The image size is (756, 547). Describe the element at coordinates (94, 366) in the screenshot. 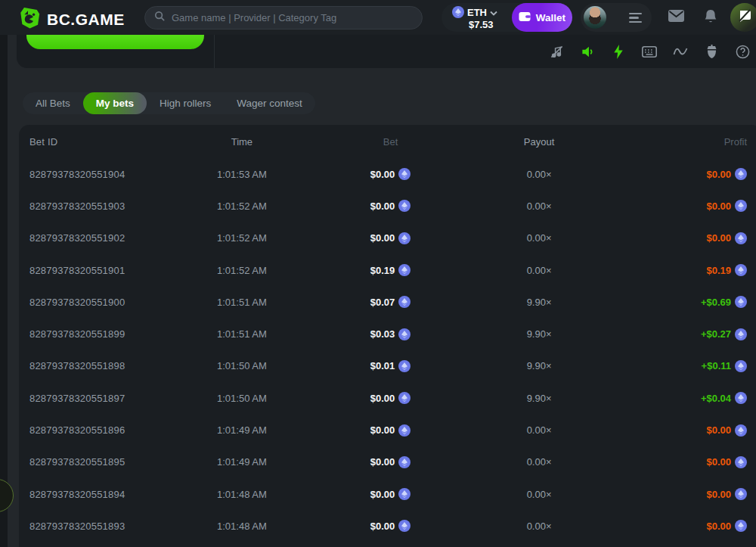

I see `bet-id: 82879378320551898` at that location.